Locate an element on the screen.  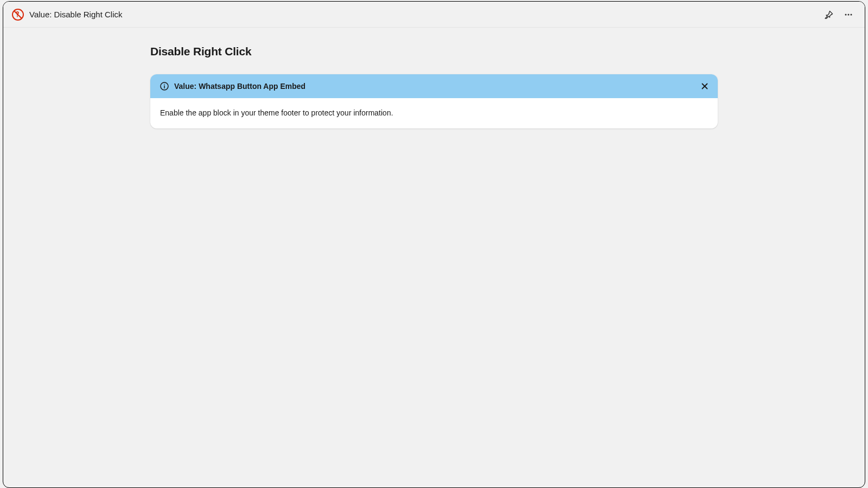
header-bar: Value: Disable Right Click is located at coordinates (434, 15).